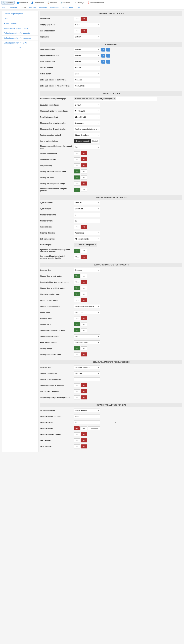  I want to click on toggle-add-wish: YesNo, so click(80, 288).